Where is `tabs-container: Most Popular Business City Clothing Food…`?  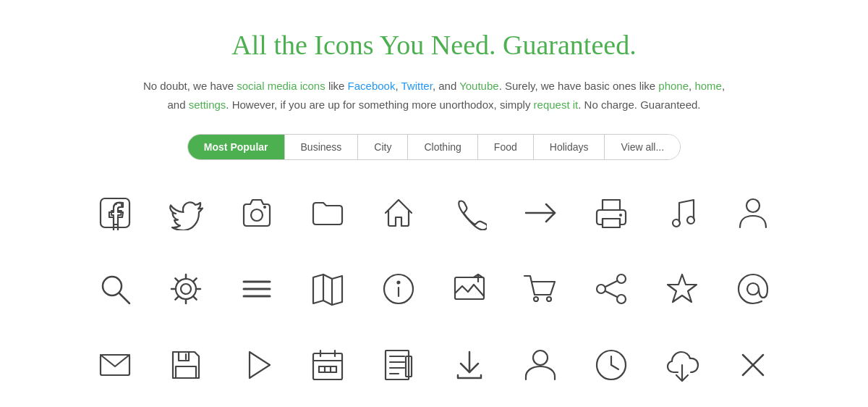 tabs-container: Most Popular Business City Clothing Food… is located at coordinates (434, 147).